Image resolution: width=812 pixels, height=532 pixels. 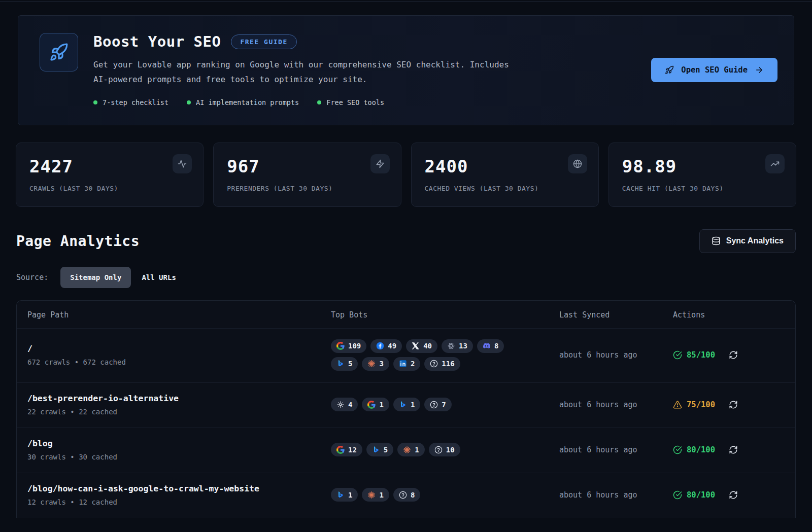 What do you see at coordinates (179, 450) in the screenshot?
I see `page-path-cell: /blog 30 crawls • 30 cached` at bounding box center [179, 450].